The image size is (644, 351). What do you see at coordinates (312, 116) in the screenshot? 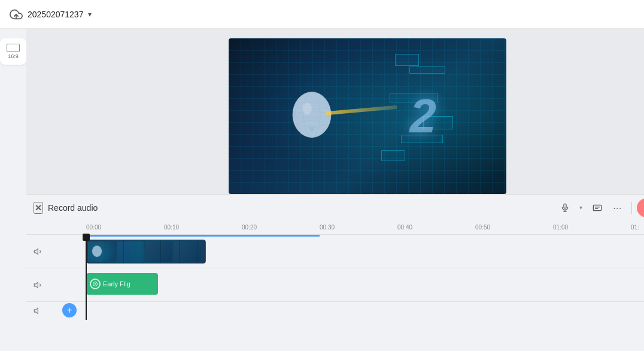
I see `globe-icon` at bounding box center [312, 116].